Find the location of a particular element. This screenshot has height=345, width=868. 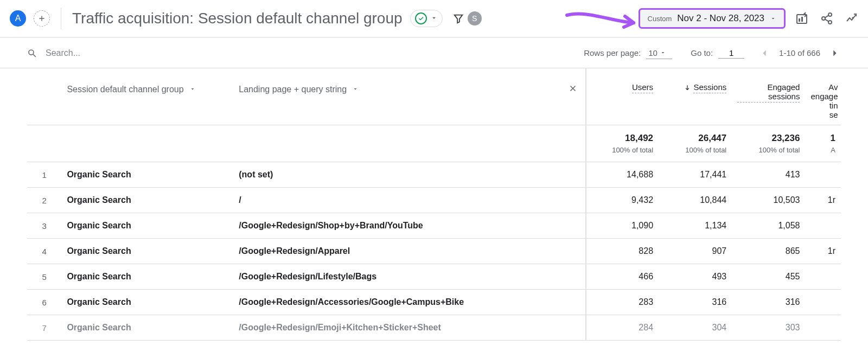

page-header: A Traffic acquisition: Session default c… is located at coordinates (434, 19).